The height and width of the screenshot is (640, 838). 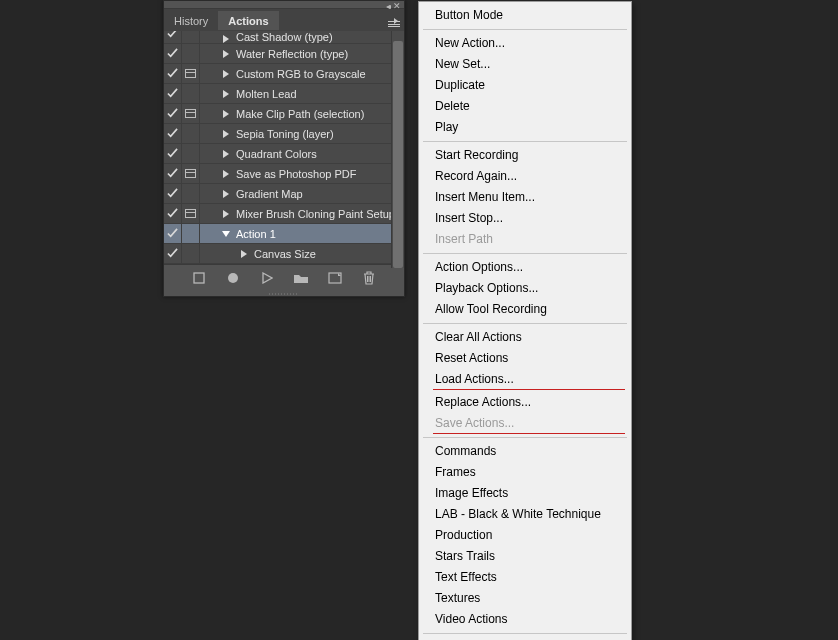 I want to click on menu-item: Playback Options..., so click(x=525, y=288).